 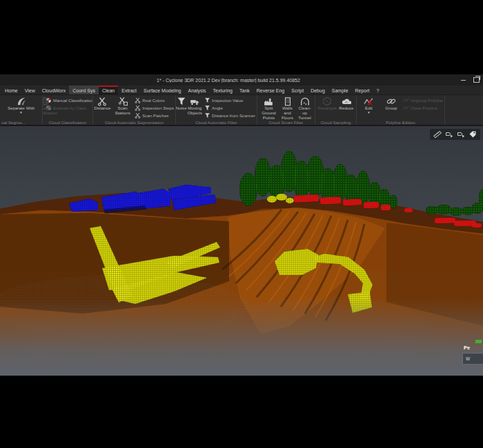 I want to click on ribbon-item-label: Noise, so click(x=181, y=109).